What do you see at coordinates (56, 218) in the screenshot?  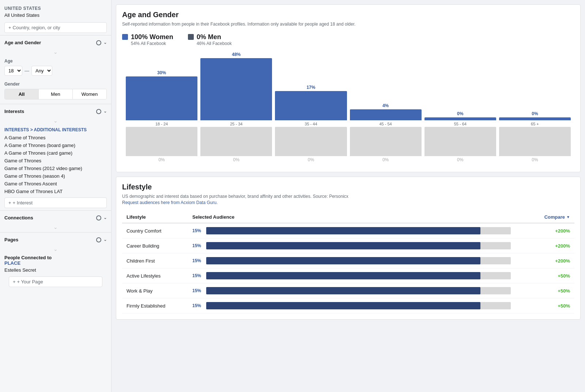 I see `connections-section-header: Connections ⌄` at bounding box center [56, 218].